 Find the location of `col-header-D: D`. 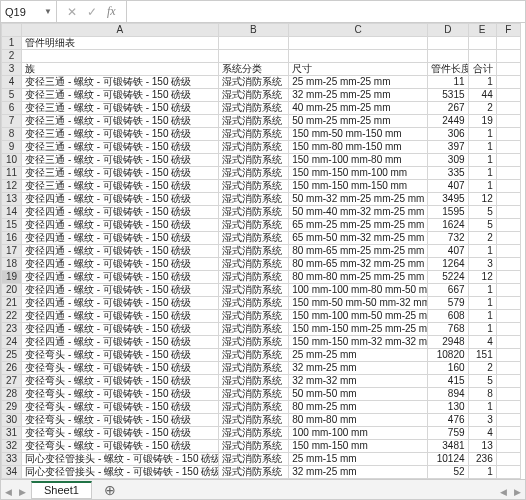

col-header-D: D is located at coordinates (448, 30).